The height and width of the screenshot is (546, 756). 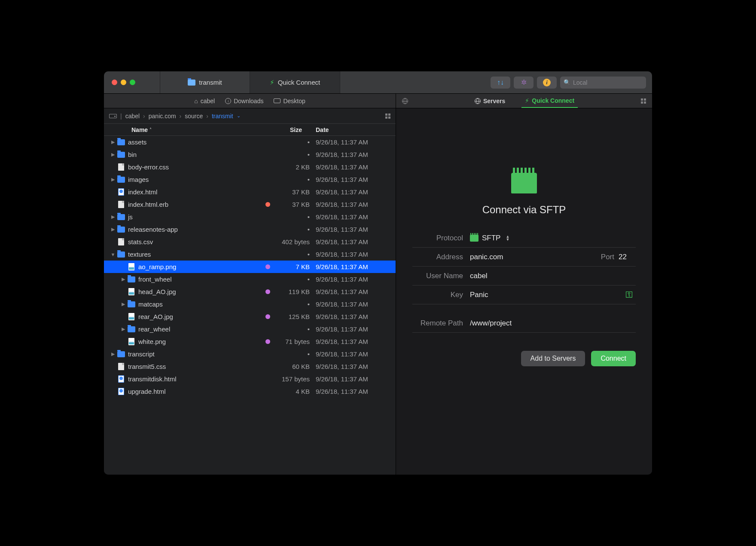 What do you see at coordinates (500, 83) in the screenshot?
I see `sync-button: ↑↓` at bounding box center [500, 83].